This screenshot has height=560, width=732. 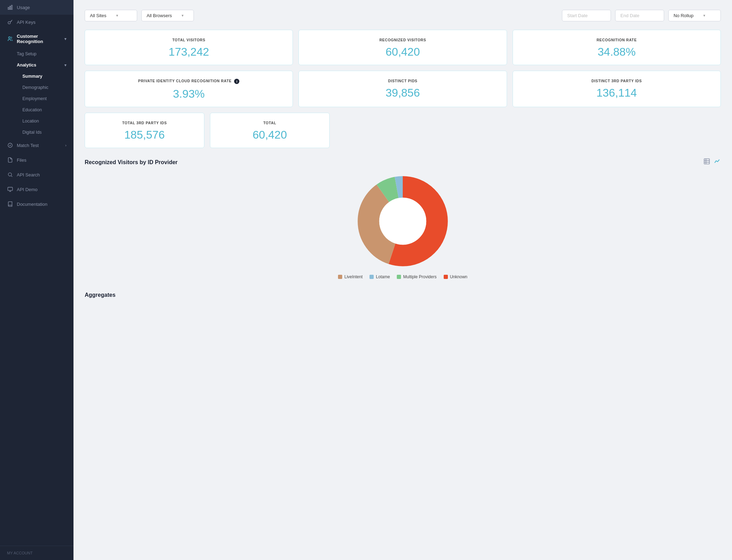 What do you see at coordinates (111, 15) in the screenshot?
I see `sites-filter: All Sites ▾` at bounding box center [111, 15].